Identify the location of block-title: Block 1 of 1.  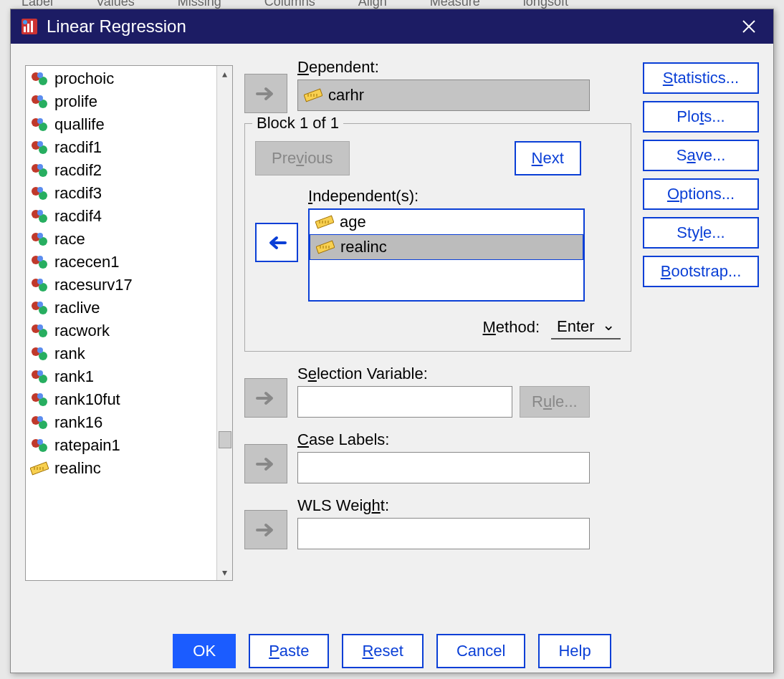
(298, 123).